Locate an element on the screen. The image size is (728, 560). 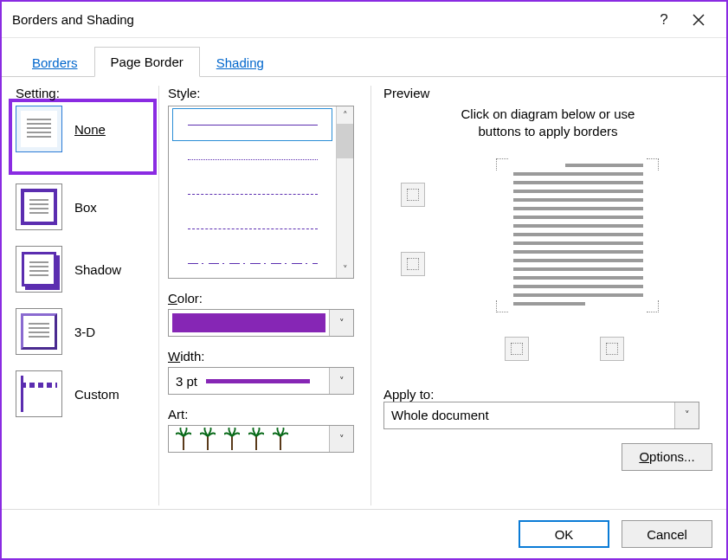
style-item-dash is located at coordinates (253, 229).